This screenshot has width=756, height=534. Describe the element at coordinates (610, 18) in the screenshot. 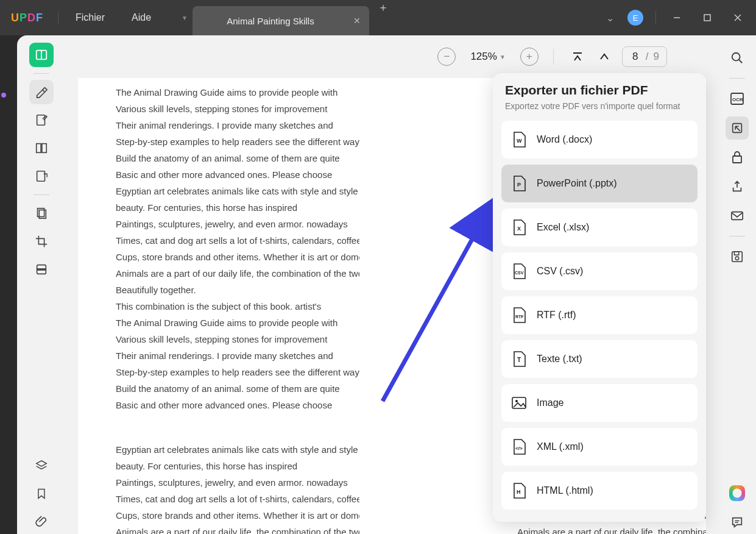

I see `chevron-down-icon: ⌄` at that location.